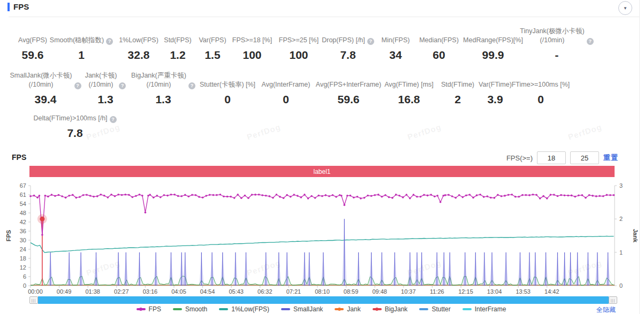 The image size is (644, 314). I want to click on svg-text: 00:49, so click(64, 292).